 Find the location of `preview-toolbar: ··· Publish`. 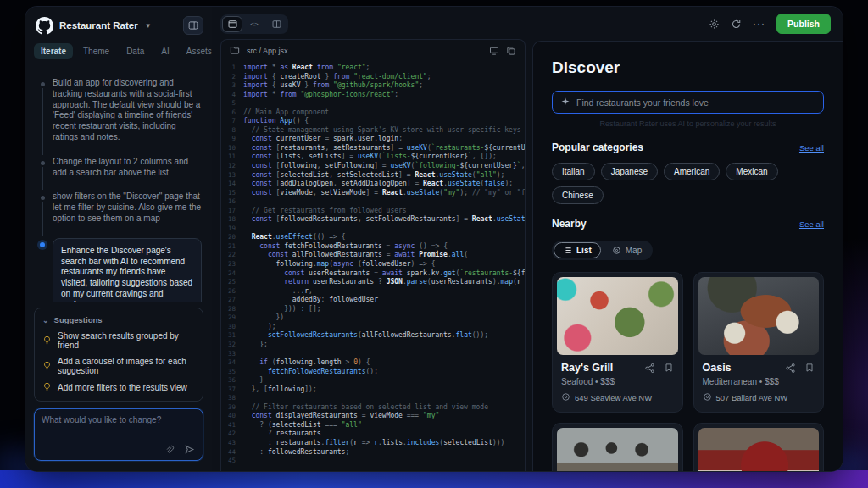

preview-toolbar: ··· Publish is located at coordinates (687, 24).